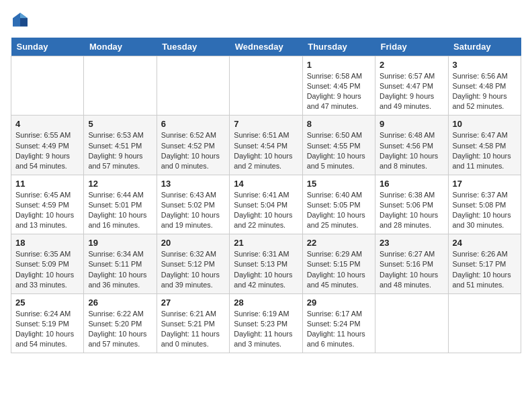 The width and height of the screenshot is (532, 411). Describe the element at coordinates (339, 91) in the screenshot. I see `day-info: Sunrise: 6:58 AM Sunset: 4:45 PM Dayligh…` at that location.